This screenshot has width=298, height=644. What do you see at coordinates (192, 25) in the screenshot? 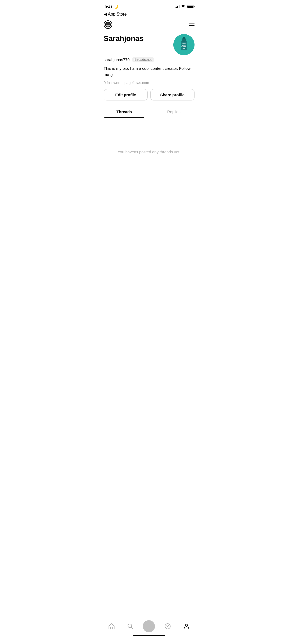
I see `menu-icon` at bounding box center [192, 25].